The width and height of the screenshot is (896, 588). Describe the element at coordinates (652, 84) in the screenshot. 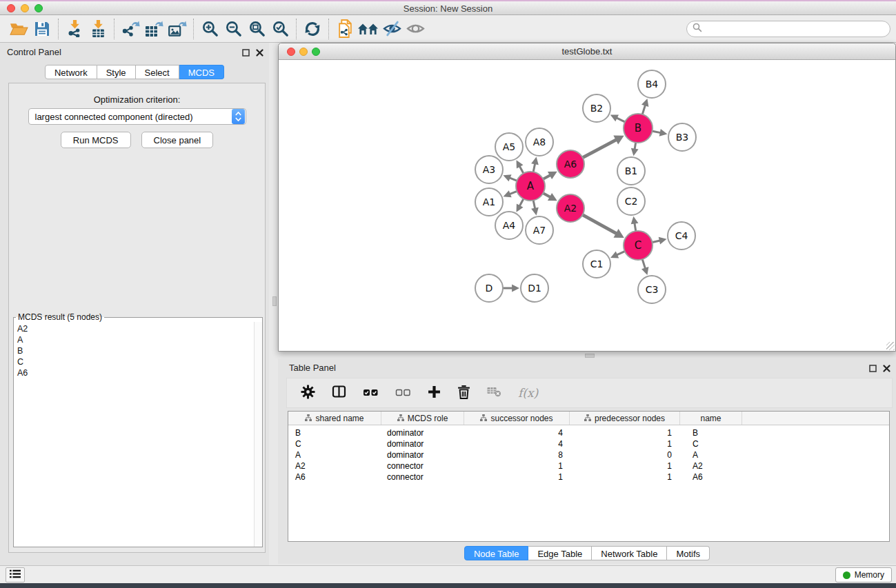

I see `graph-node-B4` at that location.